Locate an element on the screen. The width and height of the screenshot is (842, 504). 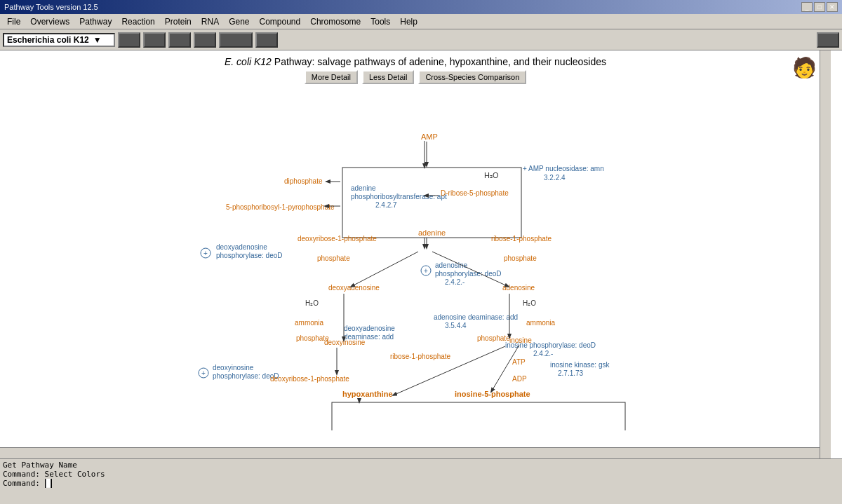
menubar: File Overviews Pathway Reaction Protein … is located at coordinates (421, 22).